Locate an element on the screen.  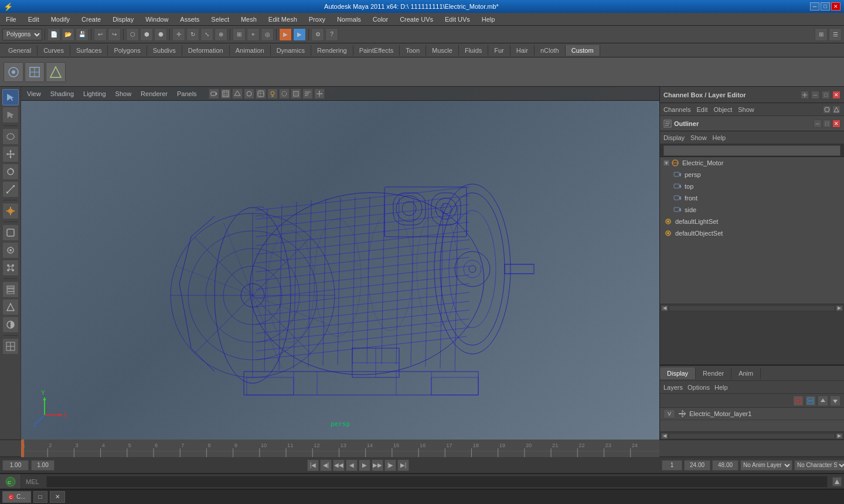
open-btn: 📂 is located at coordinates (68, 35).